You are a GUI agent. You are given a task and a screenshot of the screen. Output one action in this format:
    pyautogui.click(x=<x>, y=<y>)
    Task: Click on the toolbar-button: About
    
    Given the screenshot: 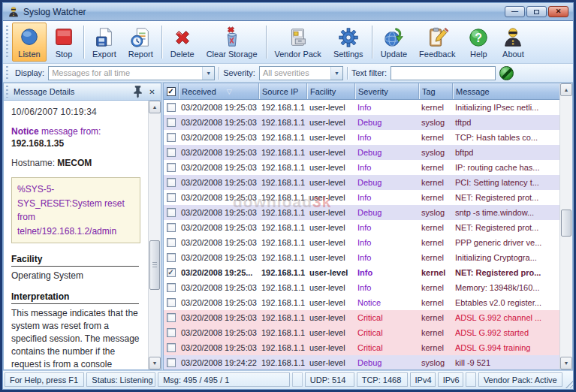 What is the action you would take?
    pyautogui.click(x=513, y=42)
    